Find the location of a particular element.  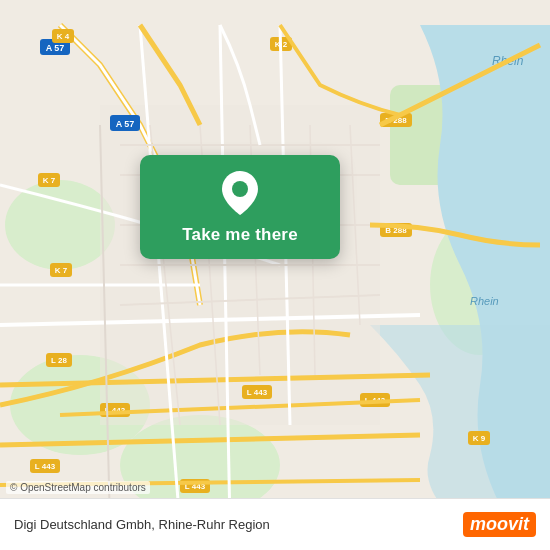

location-pin-icon is located at coordinates (240, 193).